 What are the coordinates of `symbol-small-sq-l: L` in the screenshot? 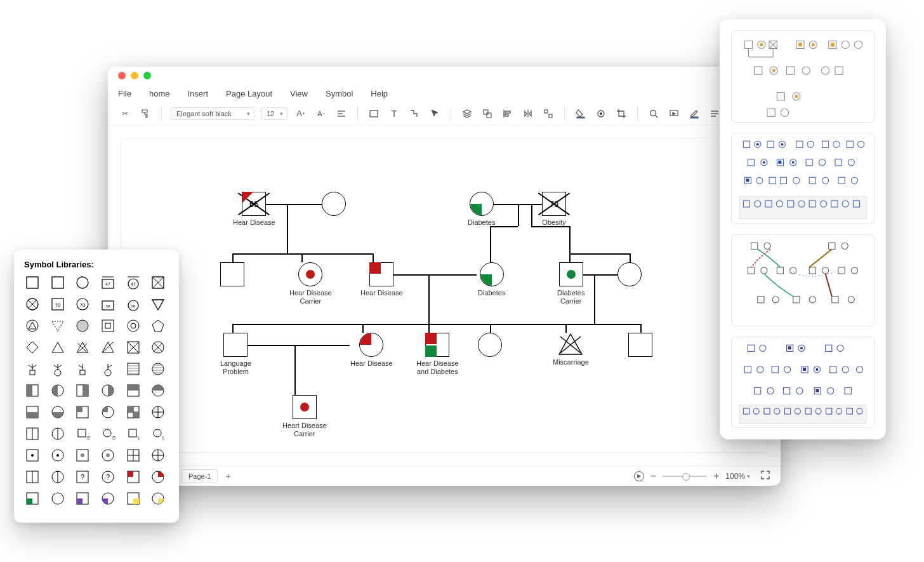 It's located at (133, 434).